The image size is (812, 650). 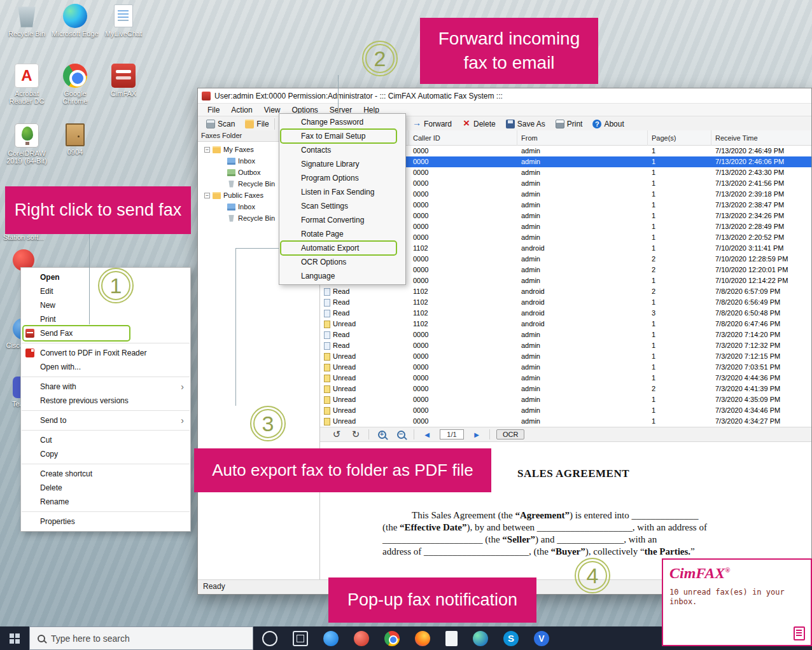 I want to click on edge-task-icon, so click(x=480, y=639).